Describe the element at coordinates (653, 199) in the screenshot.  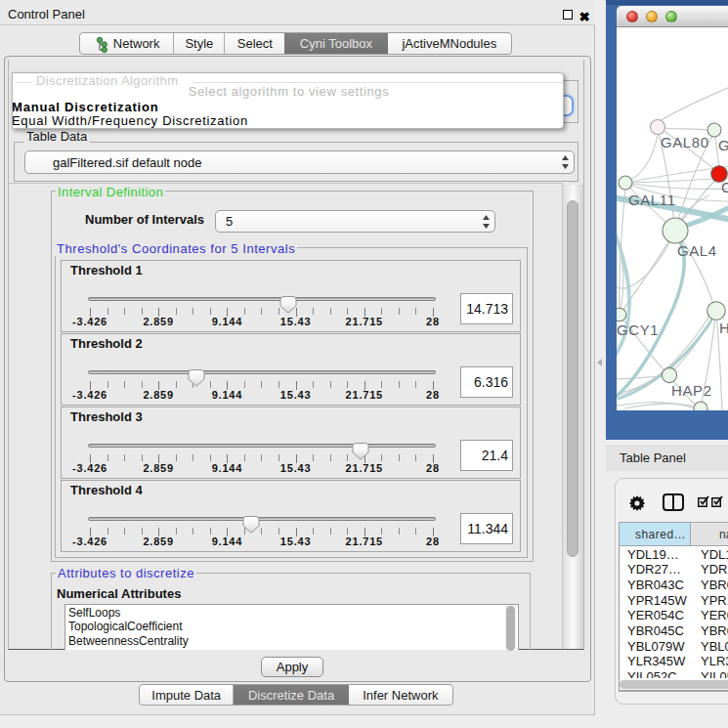
I see `svg-text: GAL11` at that location.